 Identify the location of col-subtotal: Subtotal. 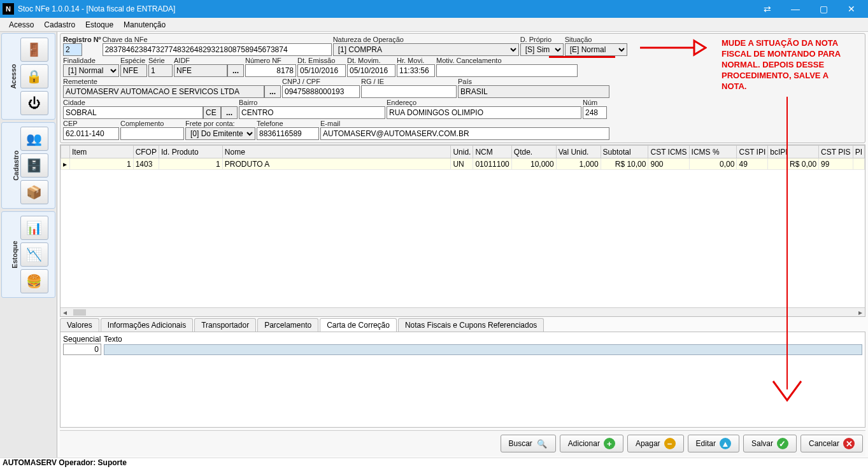
(624, 152).